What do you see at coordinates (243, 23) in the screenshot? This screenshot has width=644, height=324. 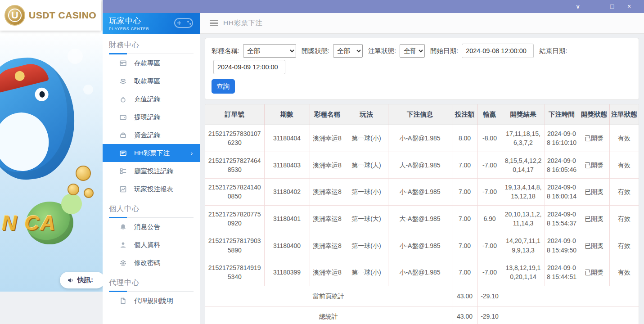 I see `page-title: HH彩票下注` at bounding box center [243, 23].